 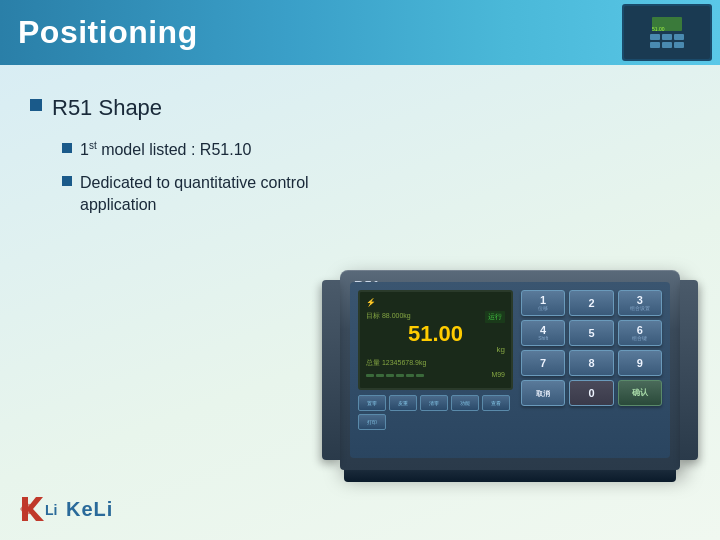 I want to click on keypad-grid: 1 位移 2 3 组合设置, so click(x=592, y=348).